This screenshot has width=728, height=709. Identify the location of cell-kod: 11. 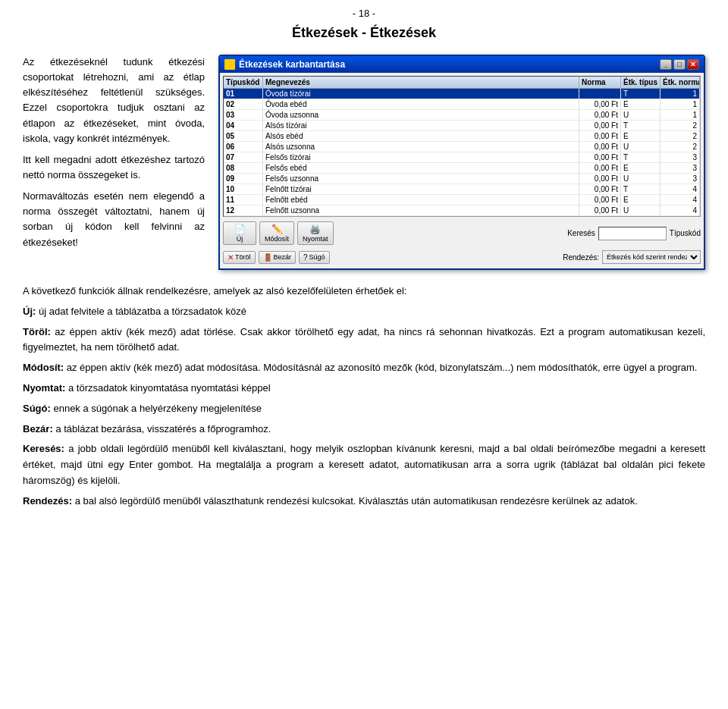
(243, 200).